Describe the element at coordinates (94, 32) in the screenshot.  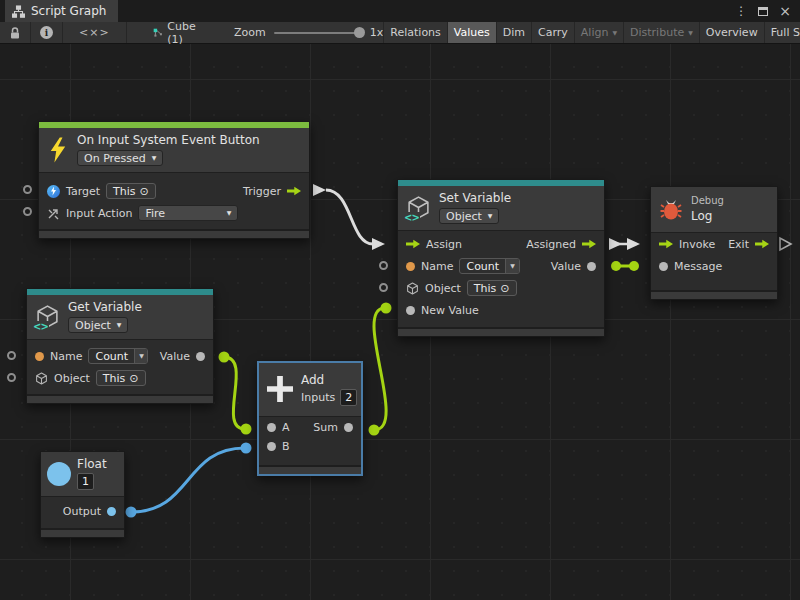
I see `code-icon: <×>` at that location.